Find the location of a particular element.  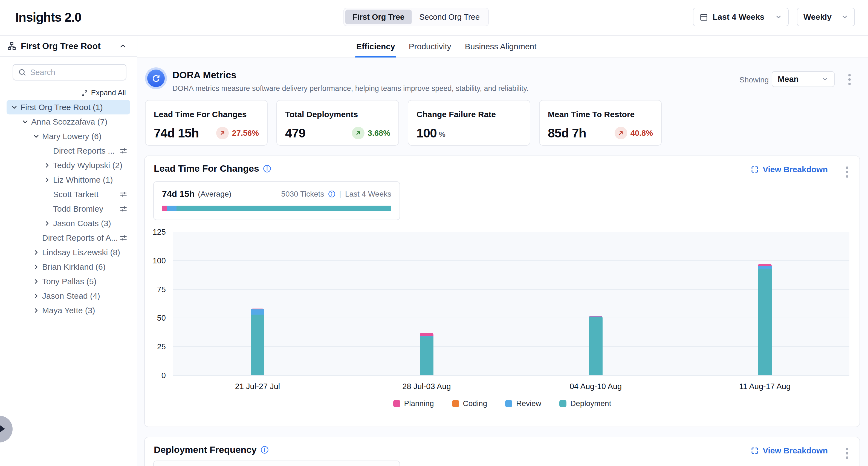

tree-item-label: Mary Lowery (6) is located at coordinates (72, 136).